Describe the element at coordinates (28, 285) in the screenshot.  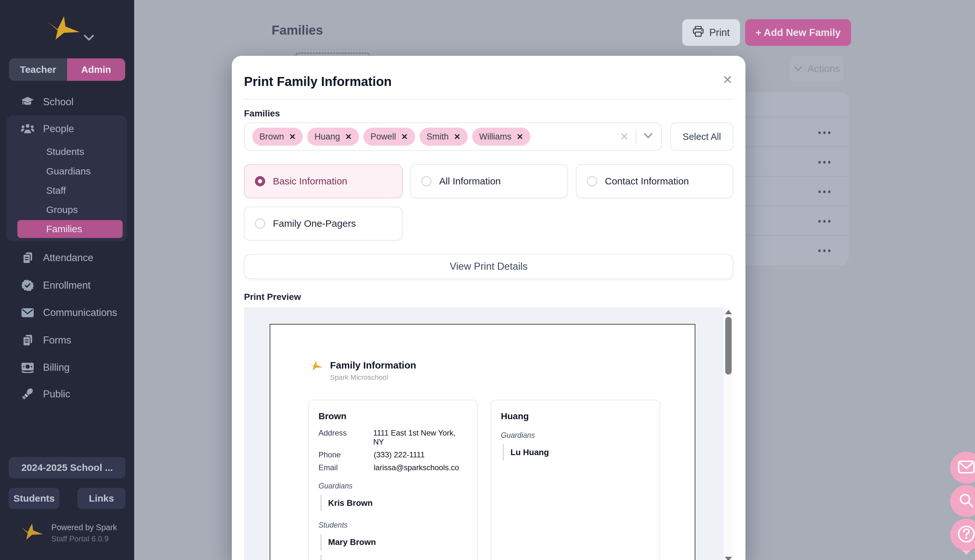
I see `badge-check-icon` at that location.